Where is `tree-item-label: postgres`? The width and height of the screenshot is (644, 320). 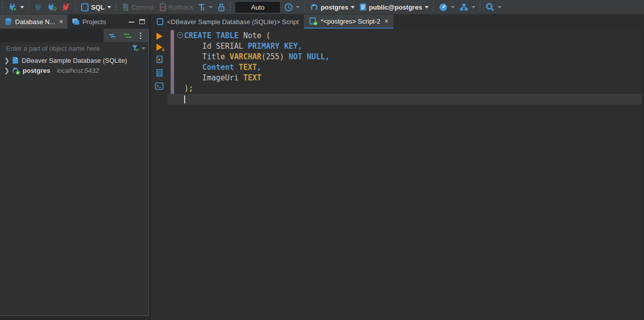
tree-item-label: postgres is located at coordinates (36, 70).